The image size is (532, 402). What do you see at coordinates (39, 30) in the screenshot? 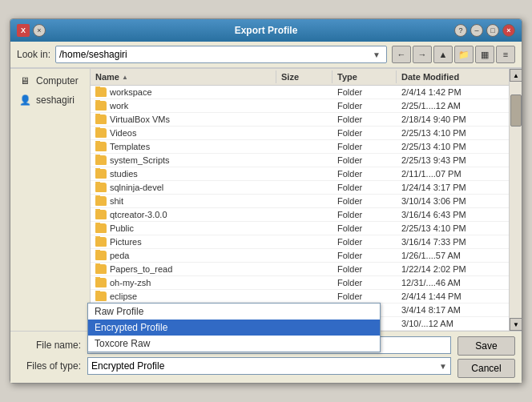
I see `close-icon: ×` at bounding box center [39, 30].